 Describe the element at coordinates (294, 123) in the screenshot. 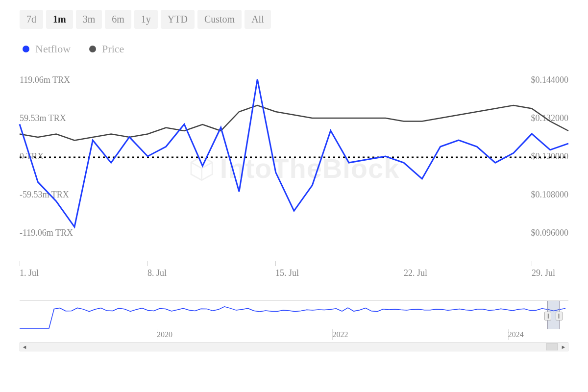

I see `price-series-line` at that location.